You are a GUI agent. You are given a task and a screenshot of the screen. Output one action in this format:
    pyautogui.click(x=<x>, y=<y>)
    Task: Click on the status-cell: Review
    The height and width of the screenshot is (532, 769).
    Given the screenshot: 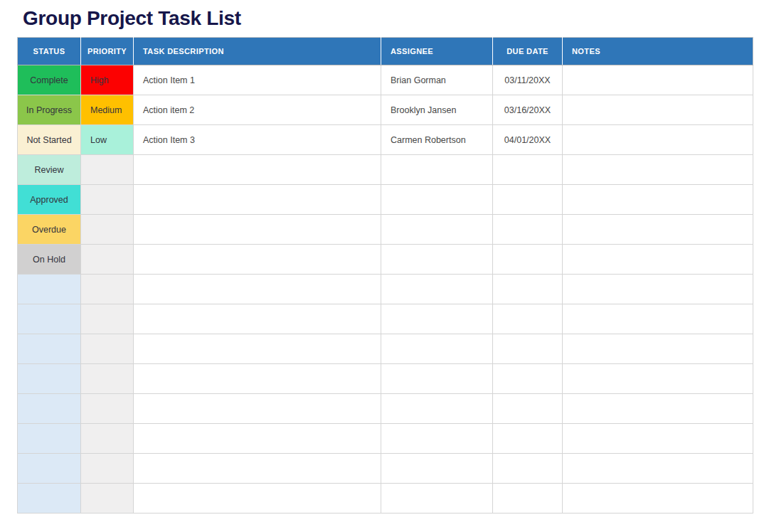 What is the action you would take?
    pyautogui.click(x=50, y=170)
    